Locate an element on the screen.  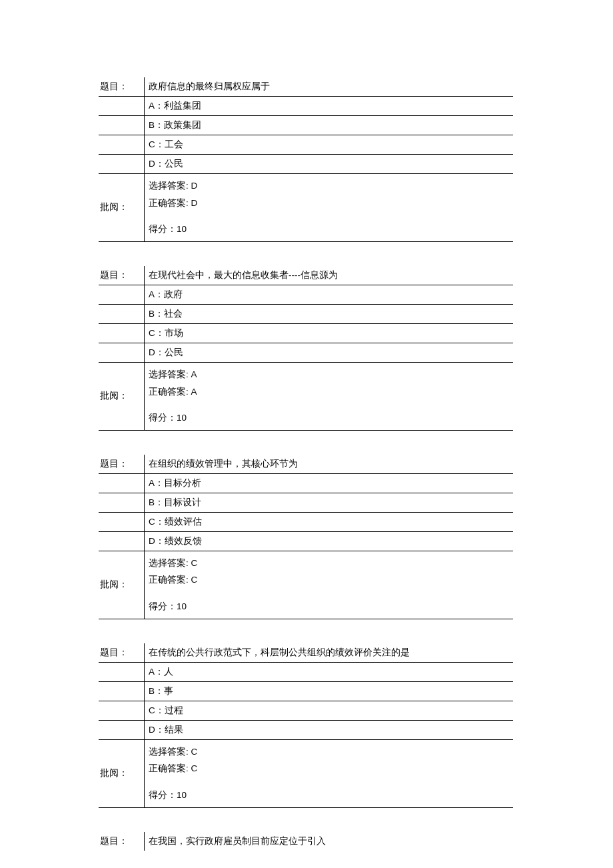
question-row: 题目： 政府信息的最终归属权应属于 is located at coordinates (306, 87).